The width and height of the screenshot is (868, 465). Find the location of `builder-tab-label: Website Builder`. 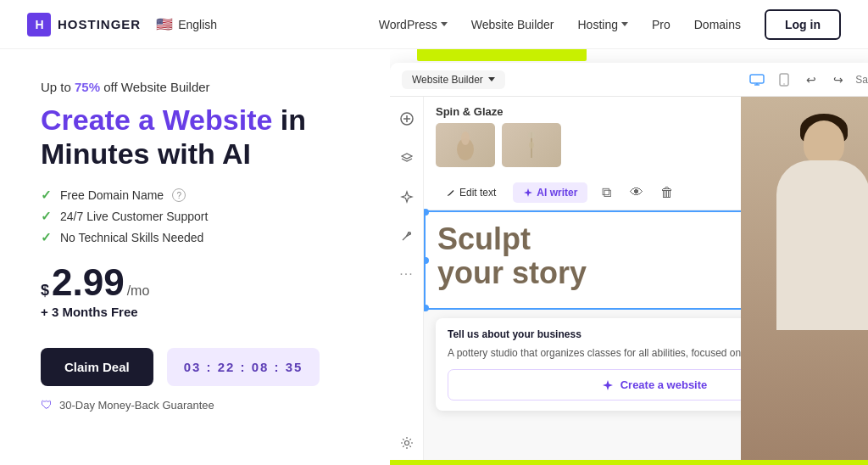

builder-tab-label: Website Builder is located at coordinates (448, 80).